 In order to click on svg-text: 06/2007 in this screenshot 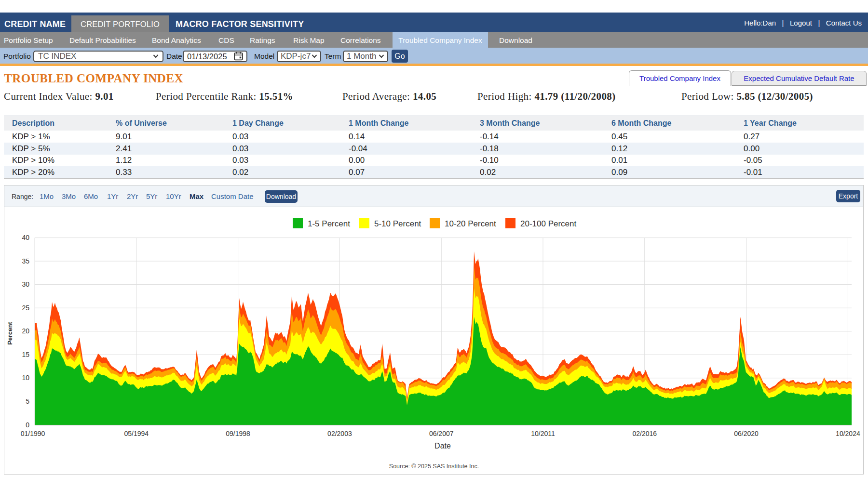, I will do `click(442, 434)`.